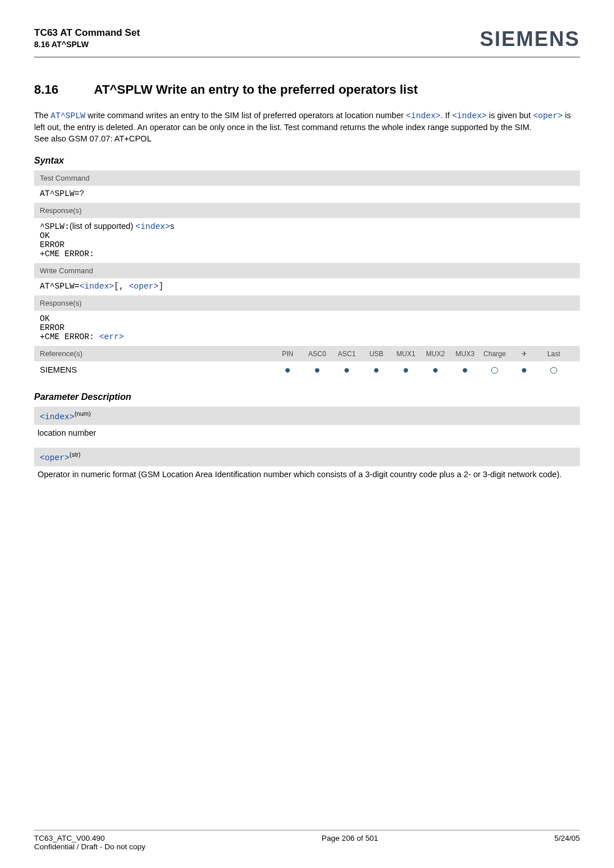 Image resolution: width=614 pixels, height=868 pixels. Describe the element at coordinates (62, 194) in the screenshot. I see `test-cmd-text: AT^SPLW=?` at that location.